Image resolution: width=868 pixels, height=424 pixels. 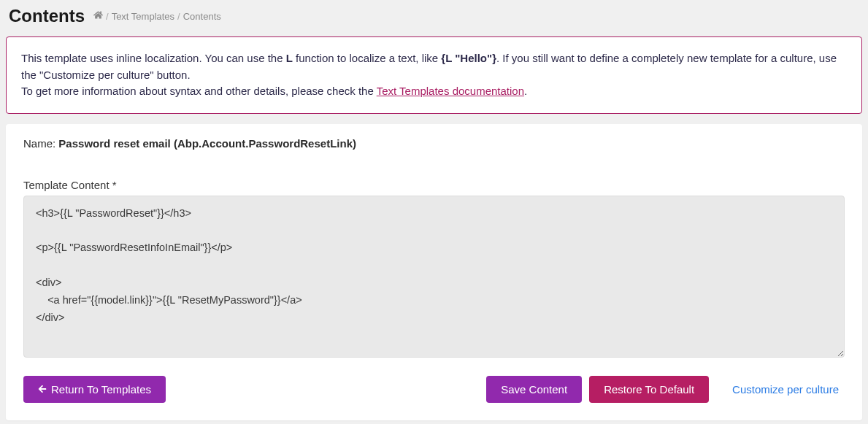 I want to click on home-icon, so click(x=98, y=16).